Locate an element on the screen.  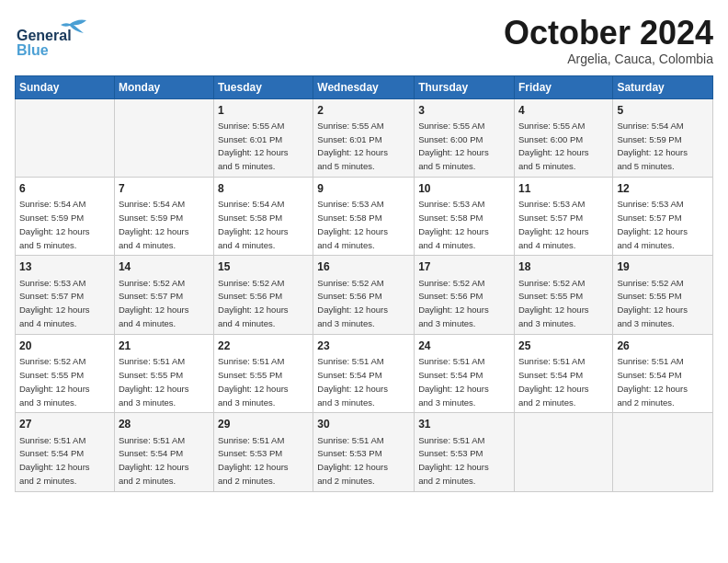
day-number: 31 is located at coordinates (464, 424).